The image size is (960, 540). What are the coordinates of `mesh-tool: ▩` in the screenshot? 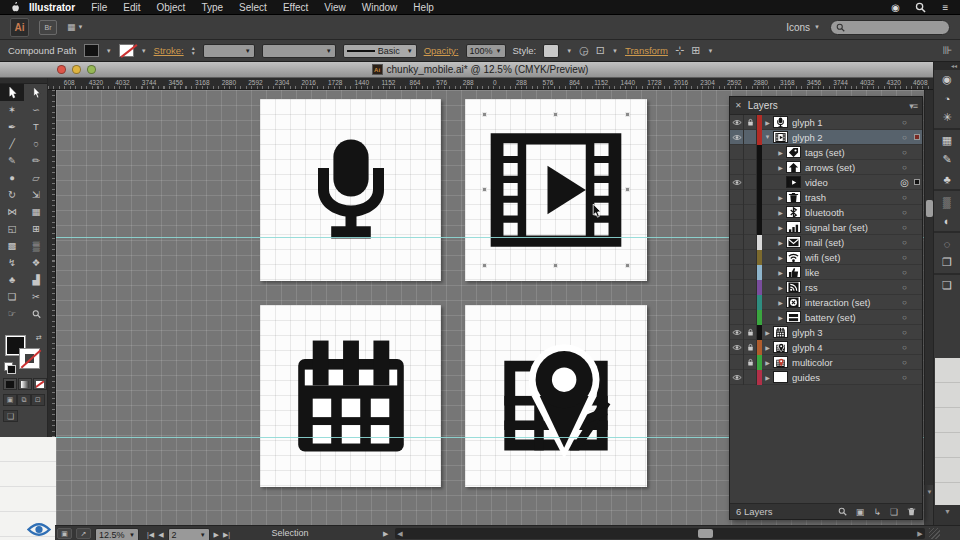 It's located at (12, 246).